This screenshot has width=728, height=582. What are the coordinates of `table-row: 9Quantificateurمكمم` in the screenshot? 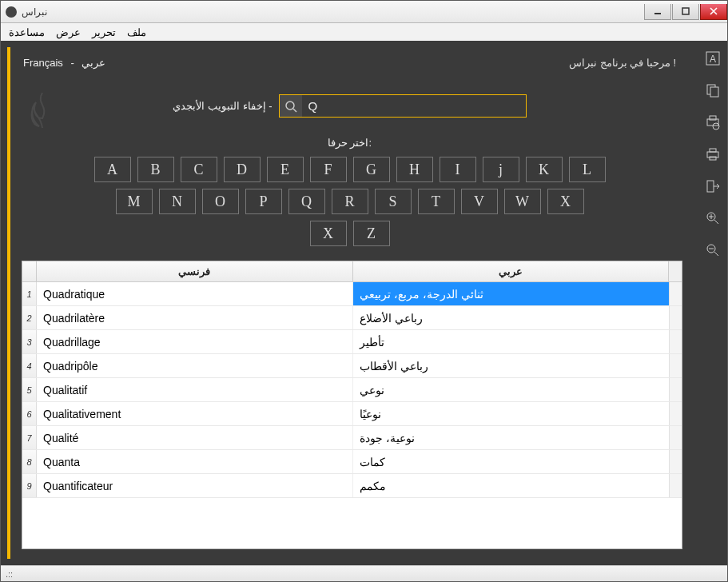 It's located at (352, 486).